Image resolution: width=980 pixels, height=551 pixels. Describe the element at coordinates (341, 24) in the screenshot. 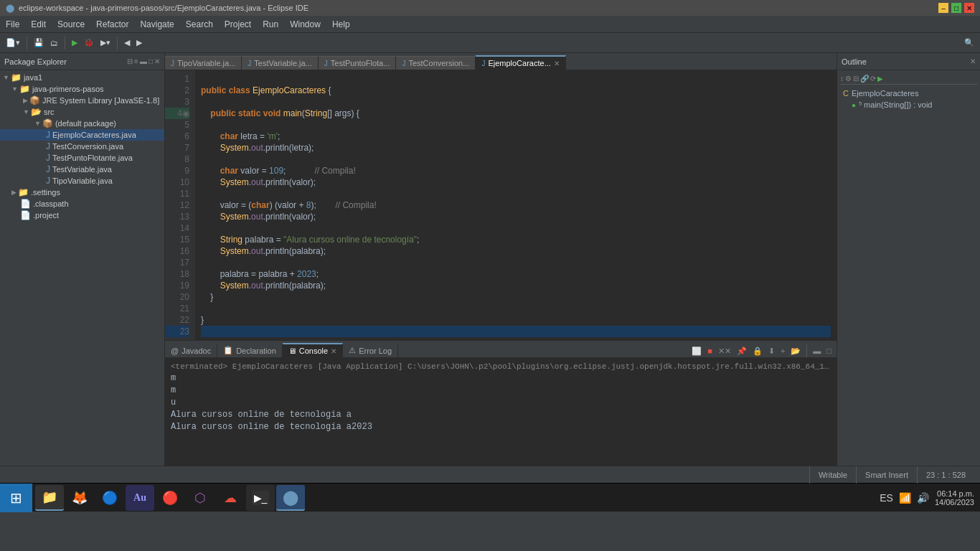

I see `menu-help: Help` at that location.